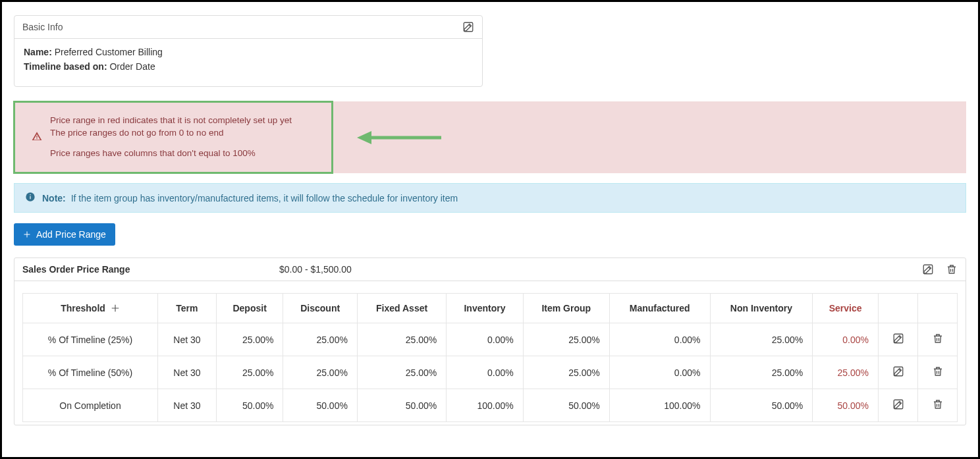 The image size is (980, 459). Describe the element at coordinates (846, 373) in the screenshot. I see `cell-service: 25.00%` at that location.